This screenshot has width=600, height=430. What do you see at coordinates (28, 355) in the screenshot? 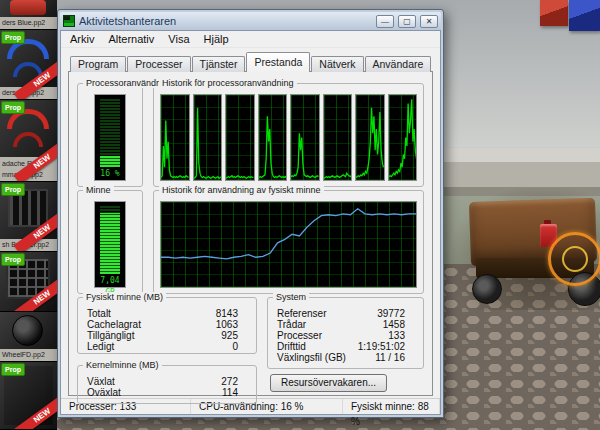
I see `prop-label: WheelFD.pp2` at bounding box center [28, 355].